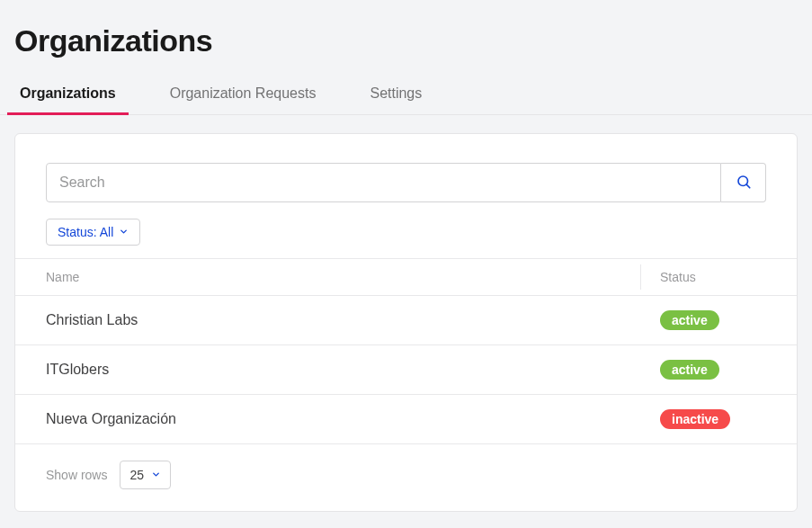 This screenshot has height=528, width=812. I want to click on page-size-value: 25, so click(137, 475).